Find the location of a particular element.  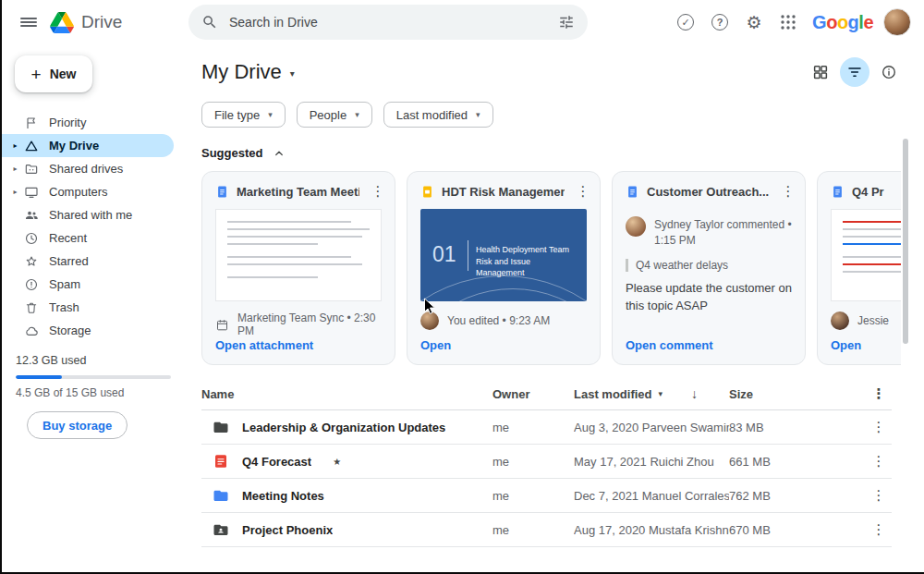

suggested-card-customer-outreach: Customer Outreach... ⋮ Sydney Taylor com… is located at coordinates (709, 268).